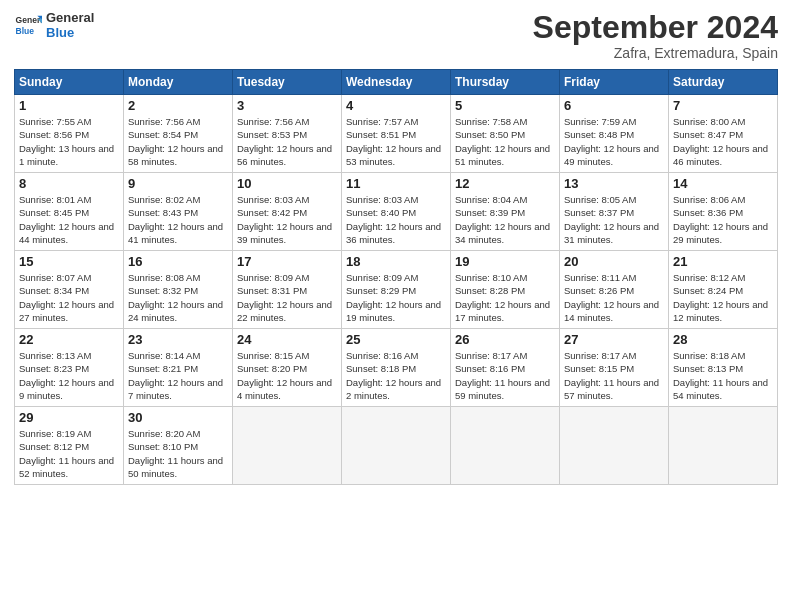 The width and height of the screenshot is (792, 612). What do you see at coordinates (178, 184) in the screenshot?
I see `day-number: 9` at bounding box center [178, 184].